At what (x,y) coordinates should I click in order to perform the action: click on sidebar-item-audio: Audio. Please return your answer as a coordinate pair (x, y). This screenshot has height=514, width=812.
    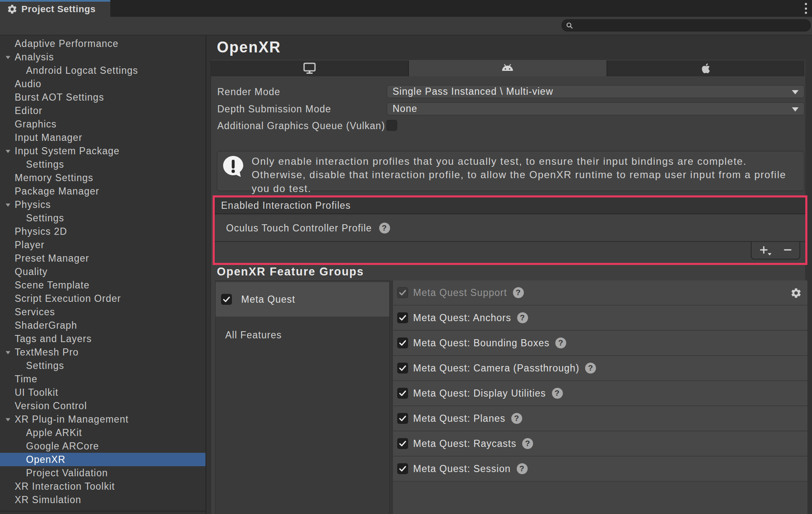
    Looking at the image, I should click on (103, 84).